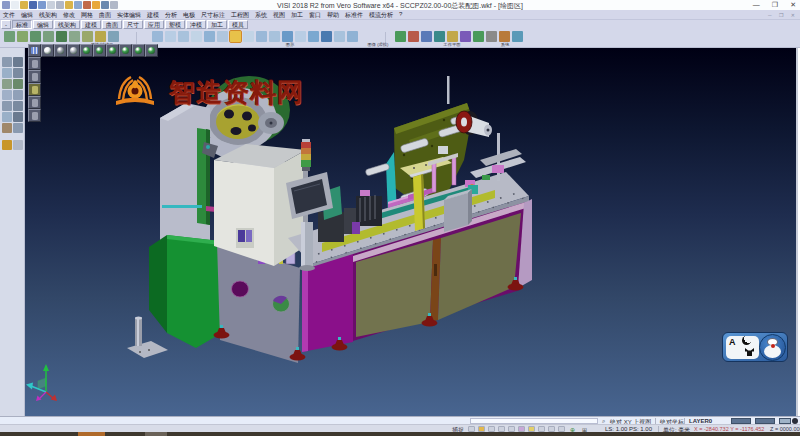  Describe the element at coordinates (297, 15) in the screenshot. I see `menu-14: 加工` at that location.